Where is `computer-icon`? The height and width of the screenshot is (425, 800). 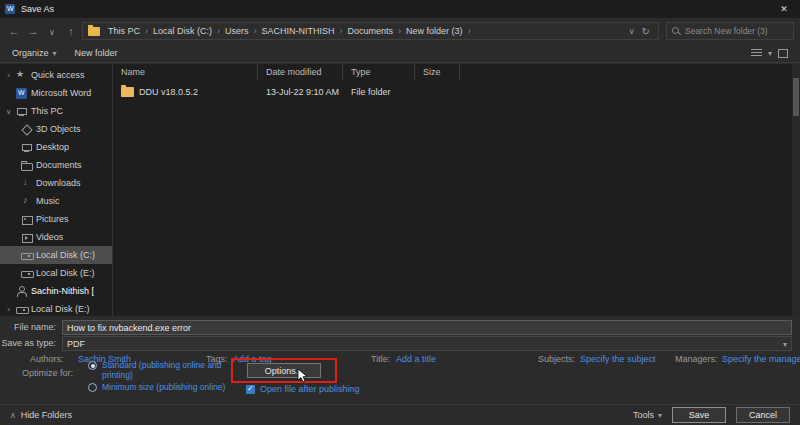 computer-icon is located at coordinates (22, 112).